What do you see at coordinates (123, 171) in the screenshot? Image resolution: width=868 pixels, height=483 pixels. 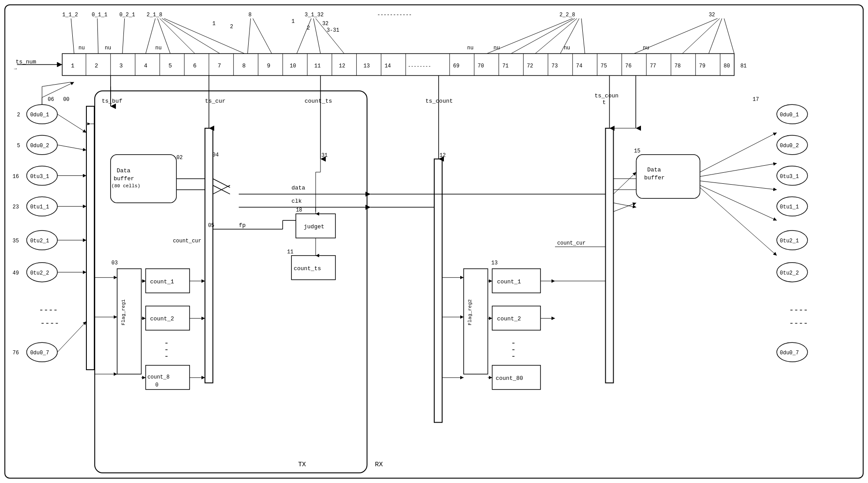 I see `svg-text: Data` at bounding box center [123, 171].